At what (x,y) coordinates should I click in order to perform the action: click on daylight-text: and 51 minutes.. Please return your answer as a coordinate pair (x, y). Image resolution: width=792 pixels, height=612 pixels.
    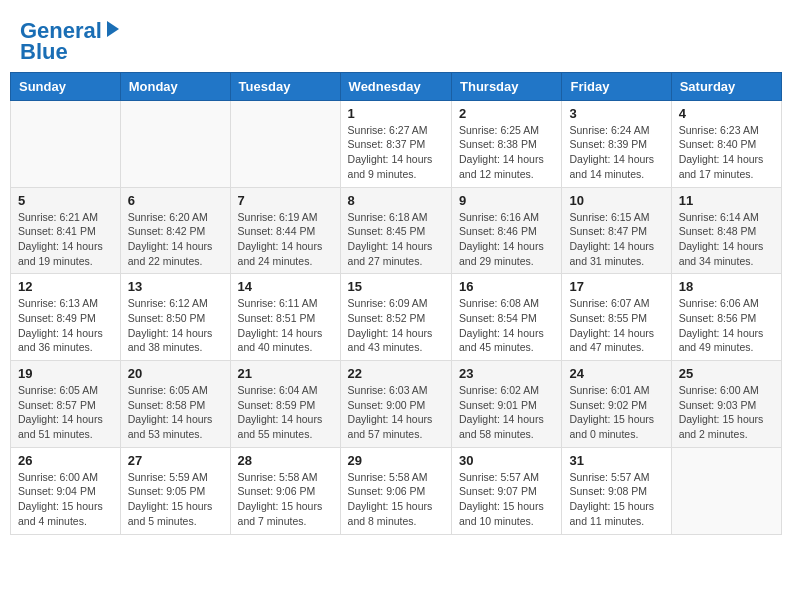
    Looking at the image, I should click on (56, 434).